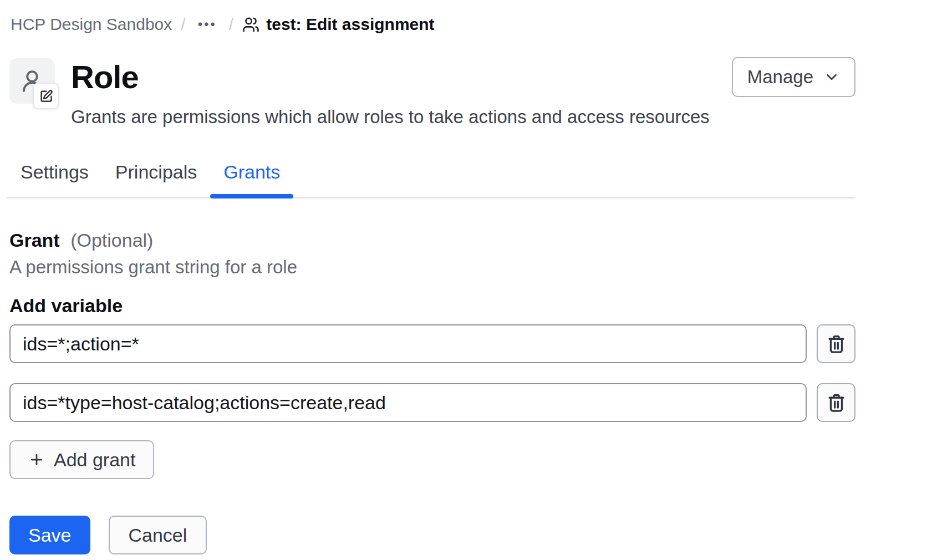 This screenshot has height=560, width=927. Describe the element at coordinates (34, 240) in the screenshot. I see `grant-label: Grant` at that location.